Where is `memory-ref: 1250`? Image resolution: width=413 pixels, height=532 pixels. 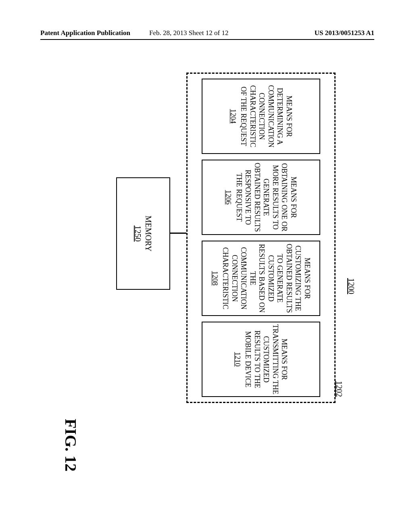 memory-ref: 1250 is located at coordinates (138, 234).